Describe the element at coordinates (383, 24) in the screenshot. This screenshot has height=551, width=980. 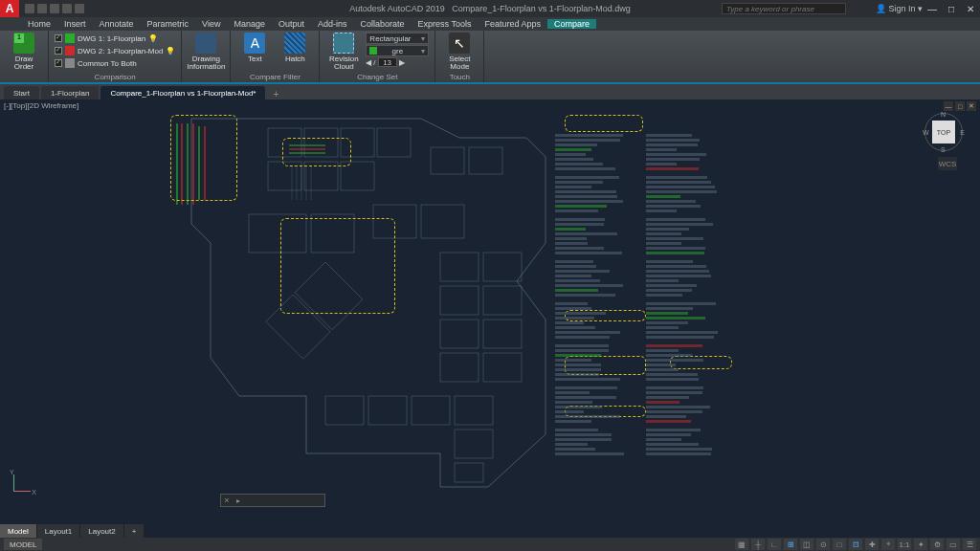
I see `tab-collaborate: Collaborate` at that location.